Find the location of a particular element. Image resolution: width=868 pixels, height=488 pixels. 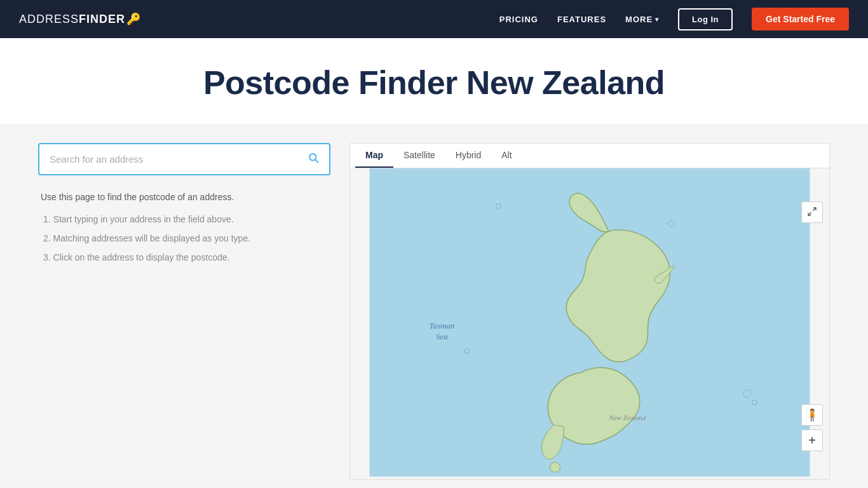

nav-features: FEATURES is located at coordinates (582, 19).